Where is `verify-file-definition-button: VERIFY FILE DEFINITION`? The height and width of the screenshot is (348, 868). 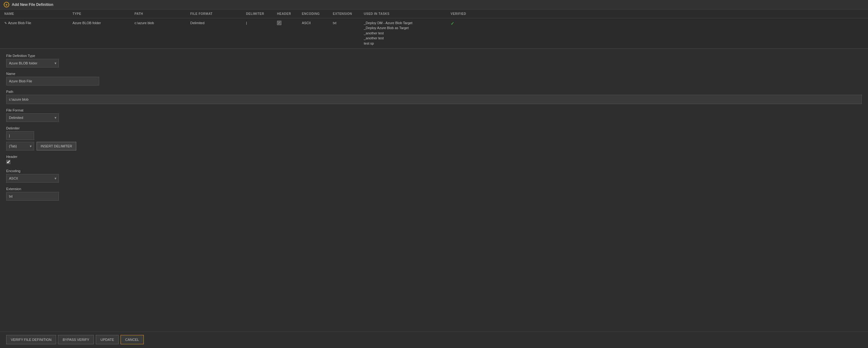 verify-file-definition-button: VERIFY FILE DEFINITION is located at coordinates (31, 340).